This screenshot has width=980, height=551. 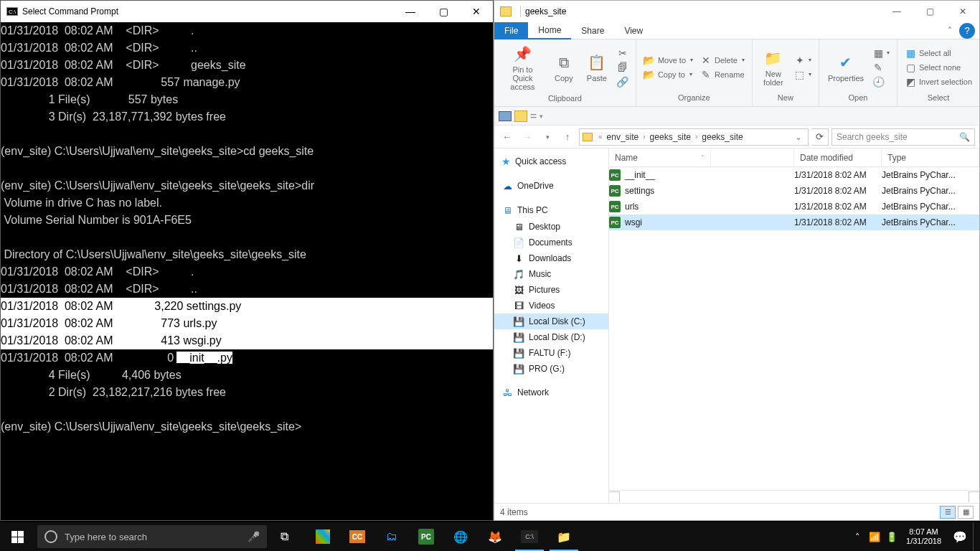 I want to click on mic-icon: 🎤, so click(x=254, y=537).